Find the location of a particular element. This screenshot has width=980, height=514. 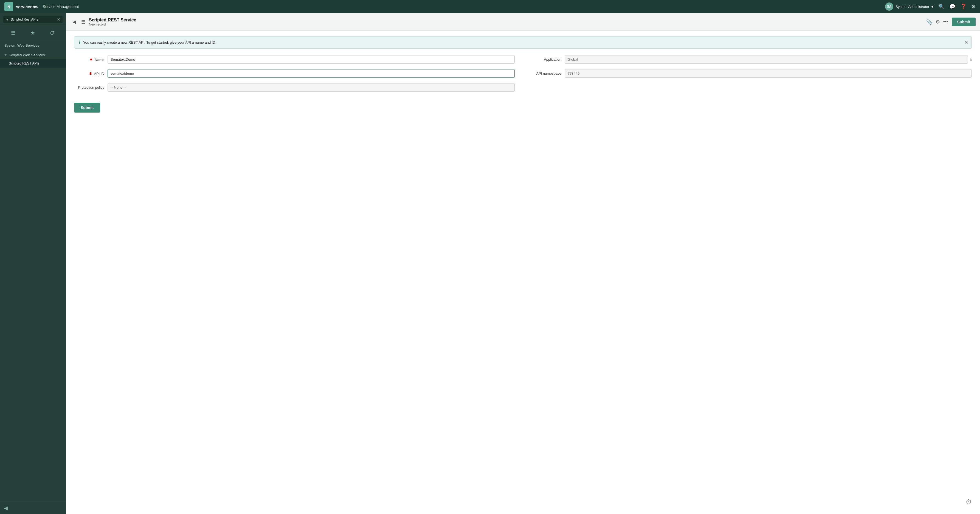

info-banner-close-button: ✕ is located at coordinates (966, 43).